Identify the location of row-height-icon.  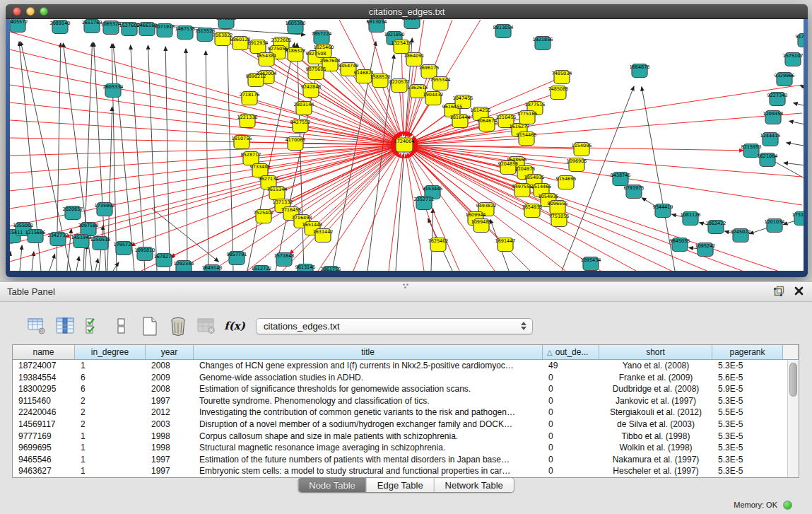
(122, 326).